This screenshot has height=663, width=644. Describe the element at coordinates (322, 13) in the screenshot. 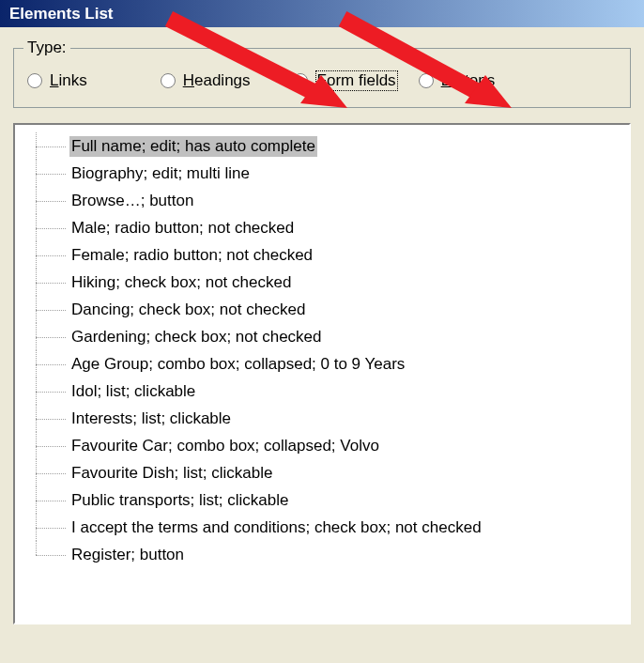

I see `window-title: Elements List` at that location.